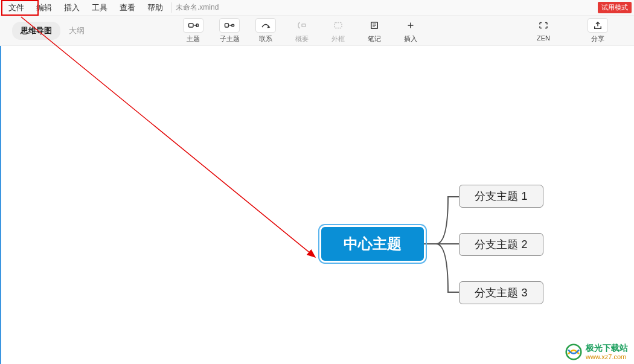 This screenshot has width=634, height=364. Describe the element at coordinates (195, 7) in the screenshot. I see `filename-label: 未命名.xmind` at that location.